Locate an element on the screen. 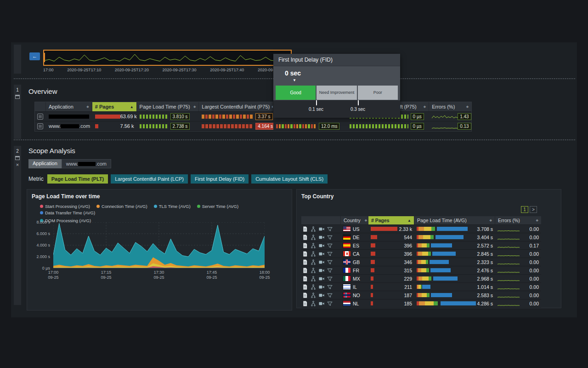  next-page-button: > is located at coordinates (533, 210).